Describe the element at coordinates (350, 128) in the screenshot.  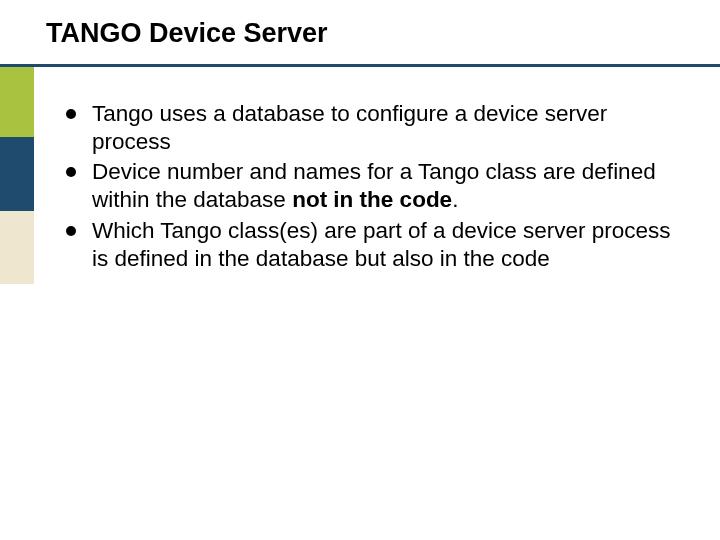
I see `bullet-text: Tango uses a database to configure a dev…` at that location.